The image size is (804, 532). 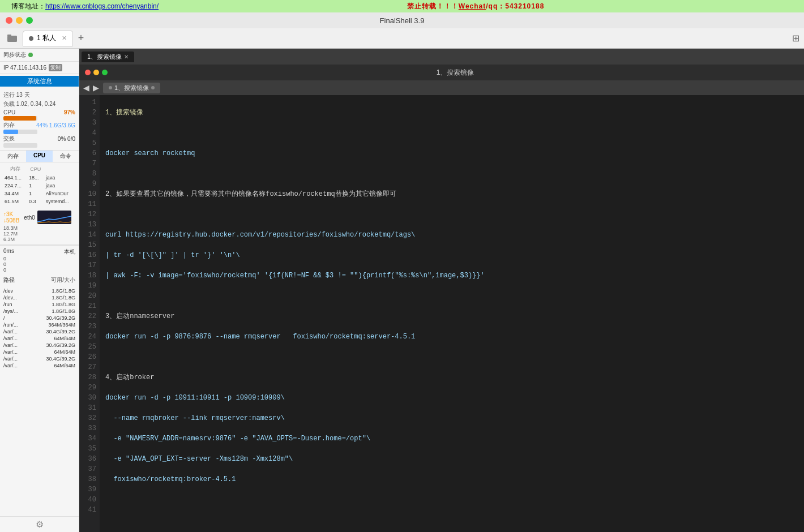 What do you see at coordinates (455, 439) in the screenshot?
I see `code-line-17: -e "NAMESRV_ADDR=namesrv:9876" -e "JAVA_…` at bounding box center [455, 439].